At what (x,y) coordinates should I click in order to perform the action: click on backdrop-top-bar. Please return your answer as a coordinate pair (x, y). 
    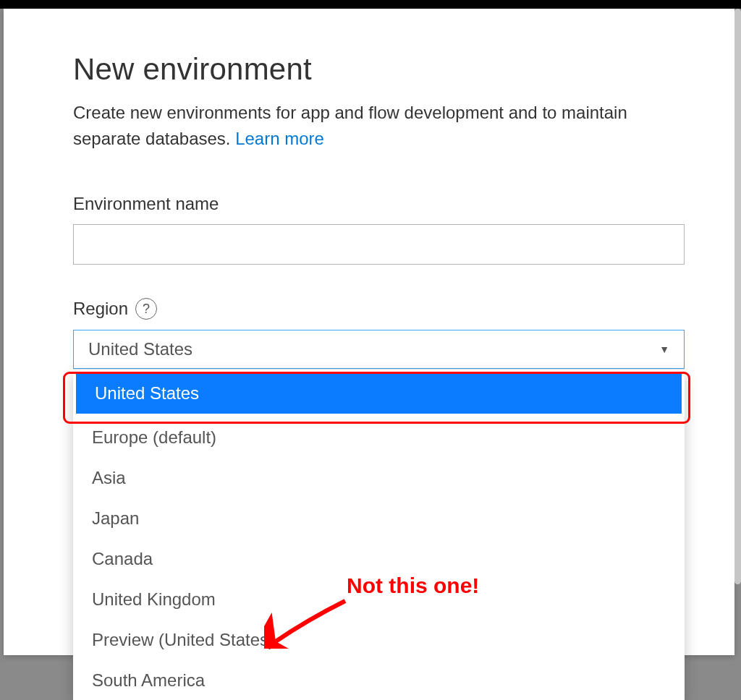
    Looking at the image, I should click on (370, 4).